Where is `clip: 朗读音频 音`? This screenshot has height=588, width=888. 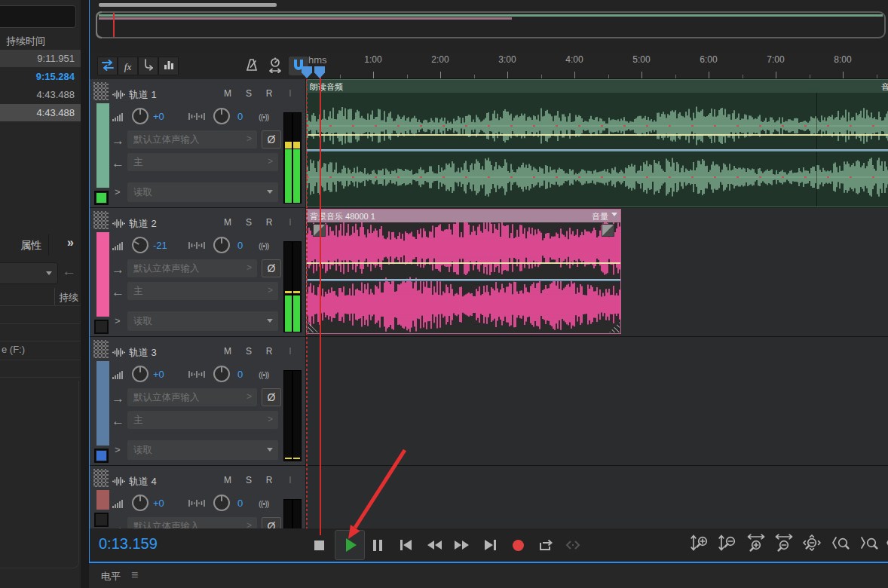 clip: 朗读音频 音 is located at coordinates (597, 143).